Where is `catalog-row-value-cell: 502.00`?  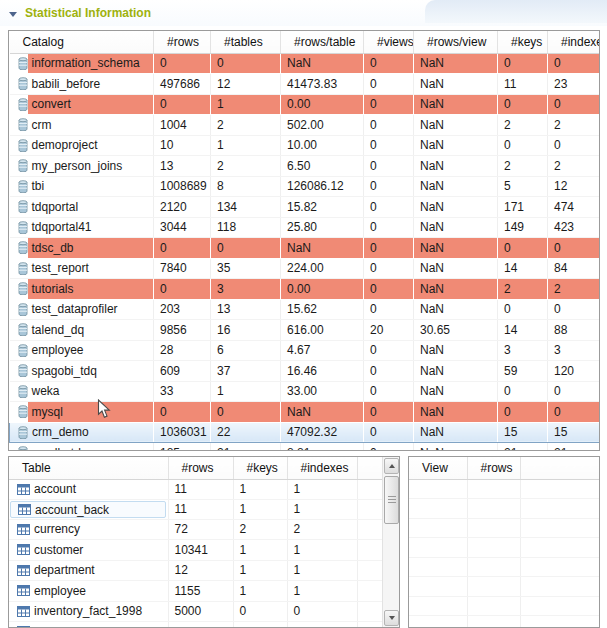 catalog-row-value-cell: 502.00 is located at coordinates (322, 126).